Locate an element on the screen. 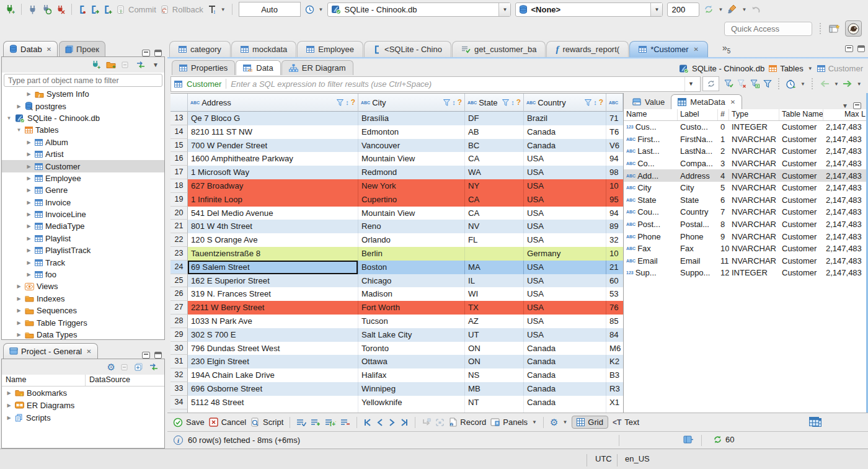  tree-item-sqlite-chinook-db: ▼ SQLite - Chinook.db is located at coordinates (83, 118).